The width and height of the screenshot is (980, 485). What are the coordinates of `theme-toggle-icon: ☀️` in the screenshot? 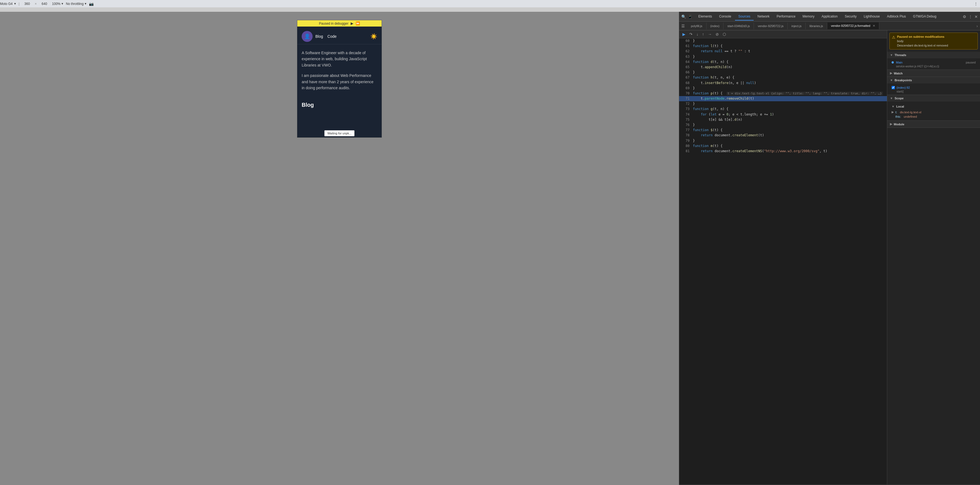 It's located at (374, 37).